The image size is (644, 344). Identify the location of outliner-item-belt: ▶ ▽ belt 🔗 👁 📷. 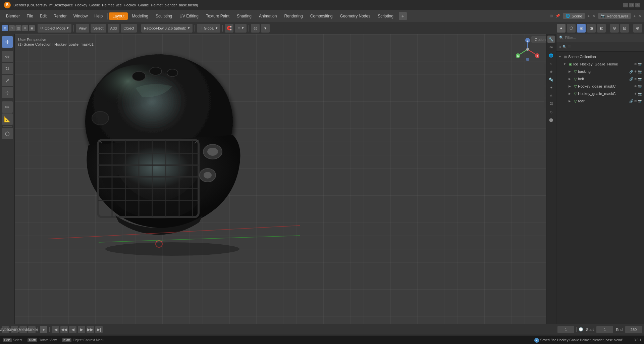
(600, 79).